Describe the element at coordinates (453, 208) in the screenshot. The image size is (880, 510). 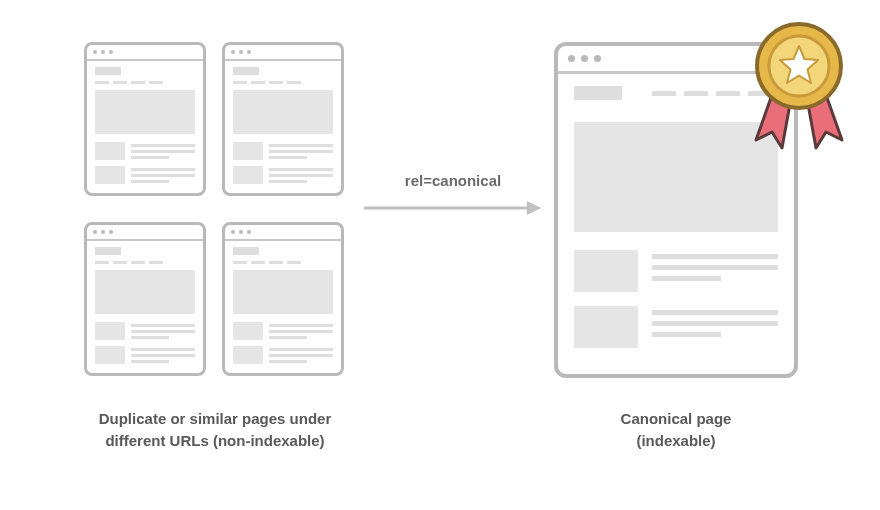
I see `arrow-right-icon` at that location.